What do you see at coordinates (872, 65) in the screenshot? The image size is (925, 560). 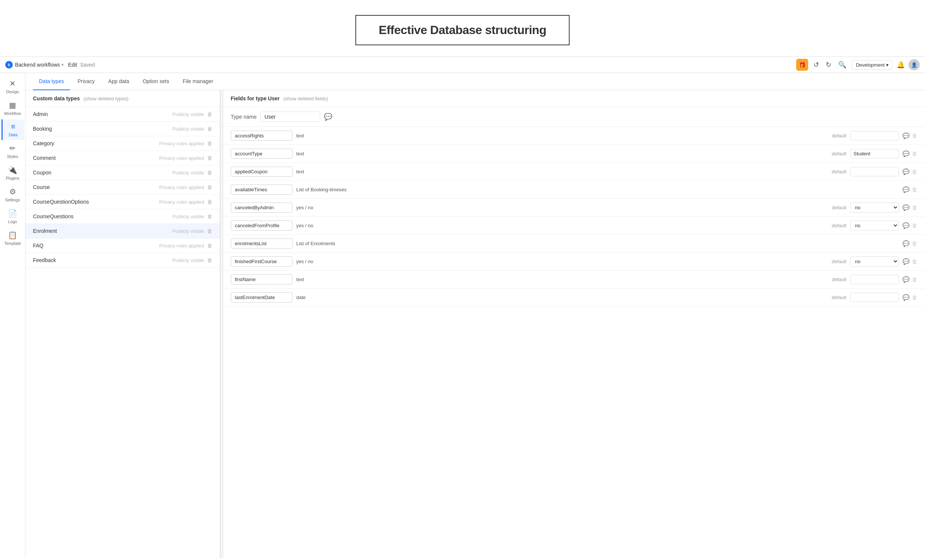 I see `dev-dropdown: Development ▾` at bounding box center [872, 65].